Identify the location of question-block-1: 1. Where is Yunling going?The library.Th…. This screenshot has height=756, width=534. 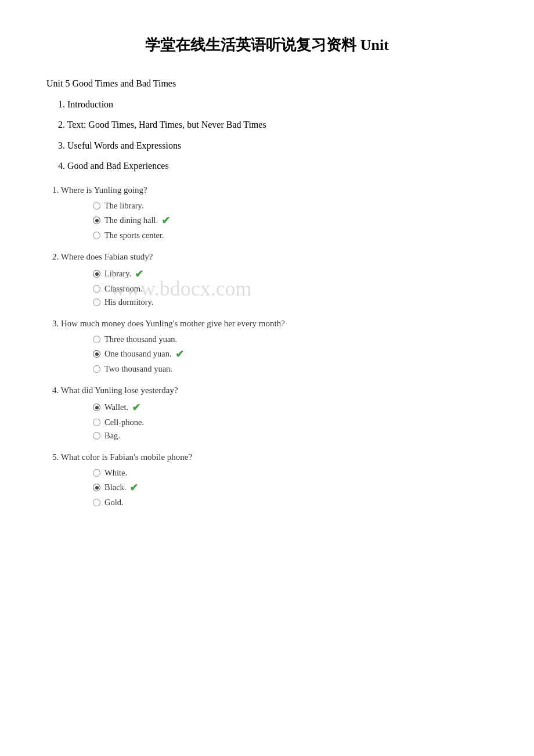
(267, 213).